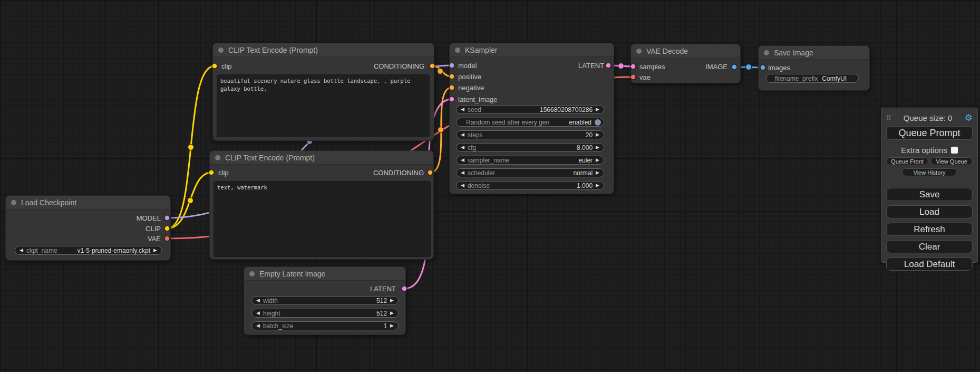 This screenshot has width=980, height=372. Describe the element at coordinates (325, 301) in the screenshot. I see `node-empty-latent-image: Empty Latent Image LATENT ◀ width 512 ▶ …` at that location.